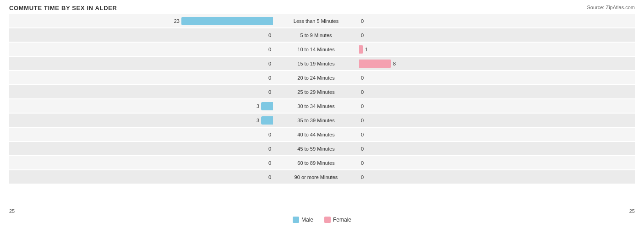  Describe the element at coordinates (322, 220) in the screenshot. I see `legend: Male Female` at that location.